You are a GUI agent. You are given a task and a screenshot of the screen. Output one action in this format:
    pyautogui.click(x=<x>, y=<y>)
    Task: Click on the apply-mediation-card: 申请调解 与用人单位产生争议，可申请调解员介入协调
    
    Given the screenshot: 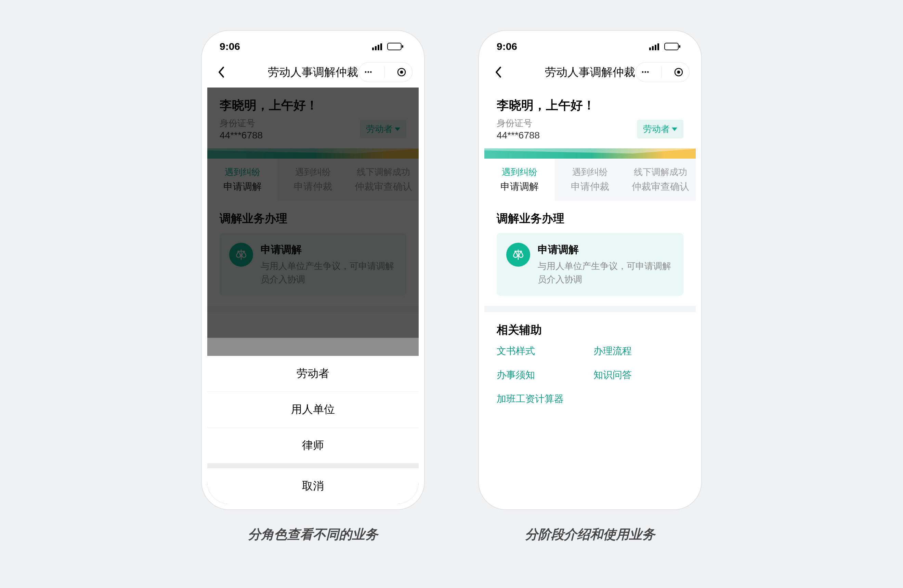 What is the action you would take?
    pyautogui.click(x=590, y=265)
    